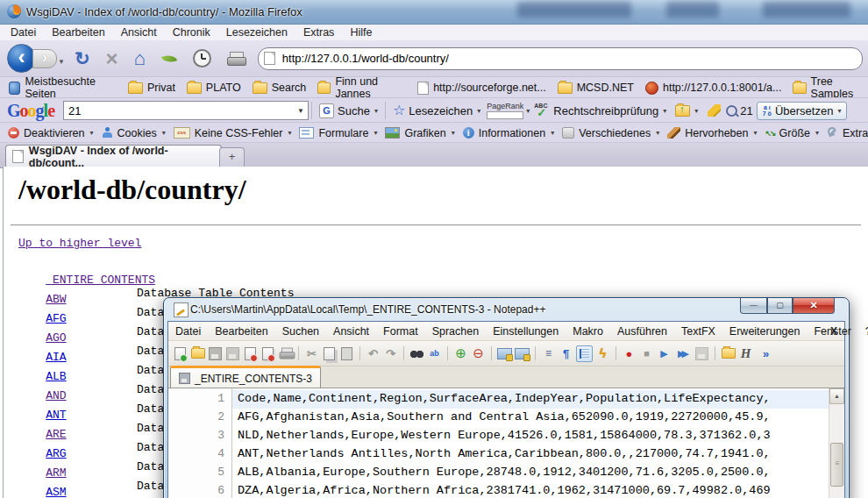 The width and height of the screenshot is (868, 498). Describe the element at coordinates (560, 59) in the screenshot. I see `url-bar` at that location.